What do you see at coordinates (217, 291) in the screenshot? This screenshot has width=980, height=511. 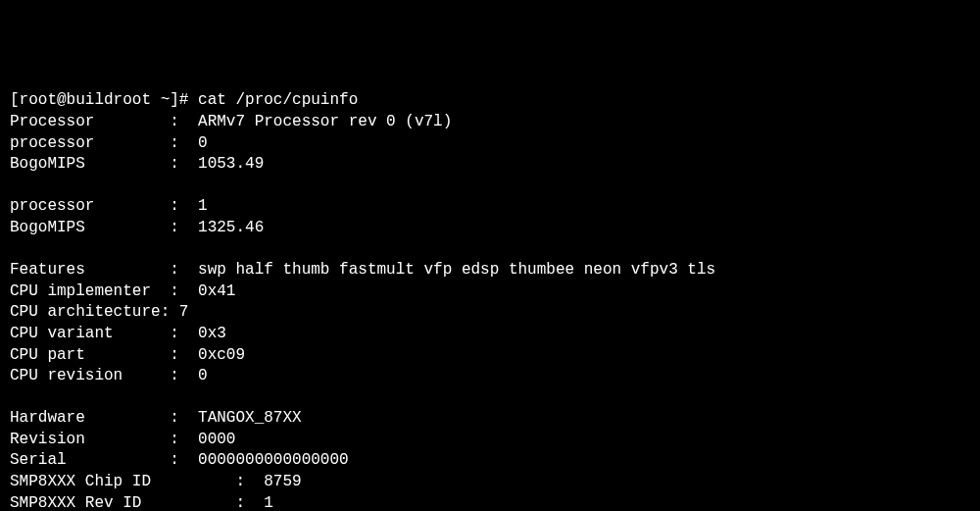 I see `cpuinfo-value: 0x41` at bounding box center [217, 291].